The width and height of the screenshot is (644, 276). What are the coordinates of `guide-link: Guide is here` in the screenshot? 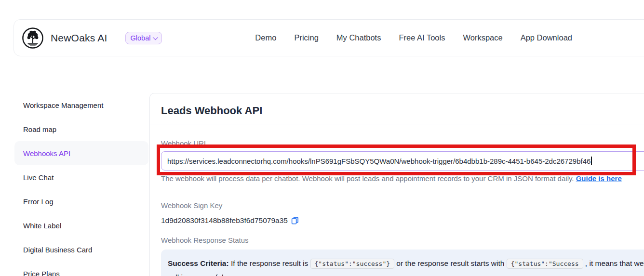 It's located at (599, 178).